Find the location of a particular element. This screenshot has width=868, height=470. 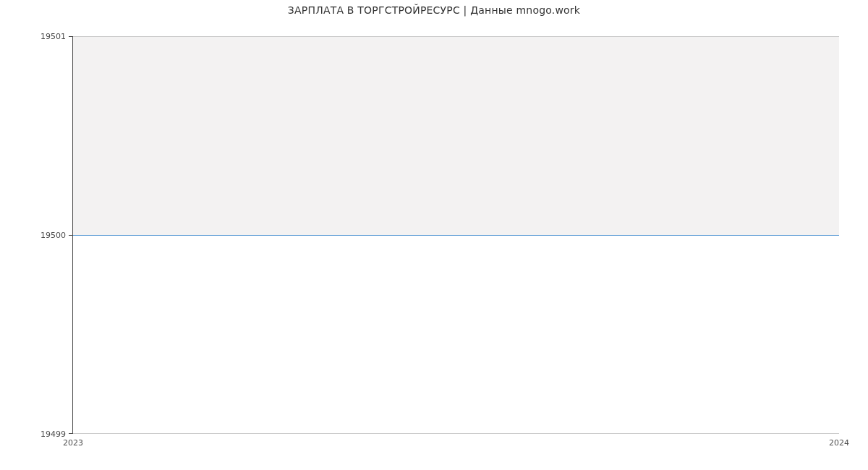

chart-title: ЗАРПЛАТА В ТОРГСТРОЙРЕСУРС | Данные mnog… is located at coordinates (434, 10).